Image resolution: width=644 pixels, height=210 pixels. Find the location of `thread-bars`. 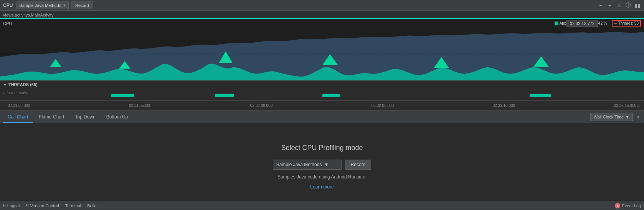

thread-bars is located at coordinates (322, 96).